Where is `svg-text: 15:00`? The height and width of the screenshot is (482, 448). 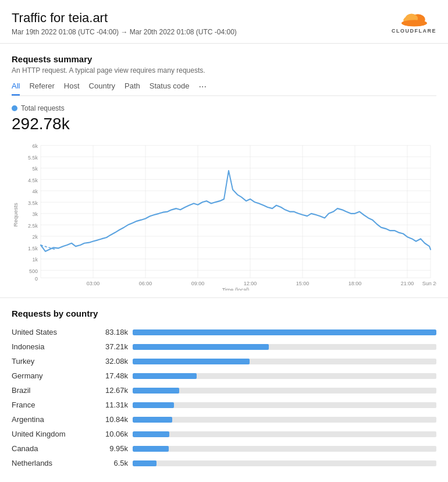
svg-text: 15:00 is located at coordinates (303, 283).